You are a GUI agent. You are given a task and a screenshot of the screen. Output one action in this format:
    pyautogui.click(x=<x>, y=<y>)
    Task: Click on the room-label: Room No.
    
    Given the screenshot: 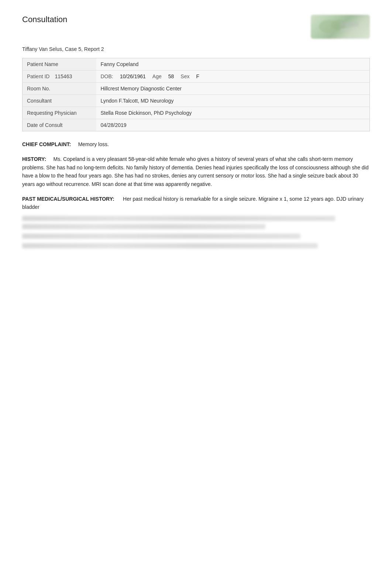 What is the action you would take?
    pyautogui.click(x=59, y=89)
    